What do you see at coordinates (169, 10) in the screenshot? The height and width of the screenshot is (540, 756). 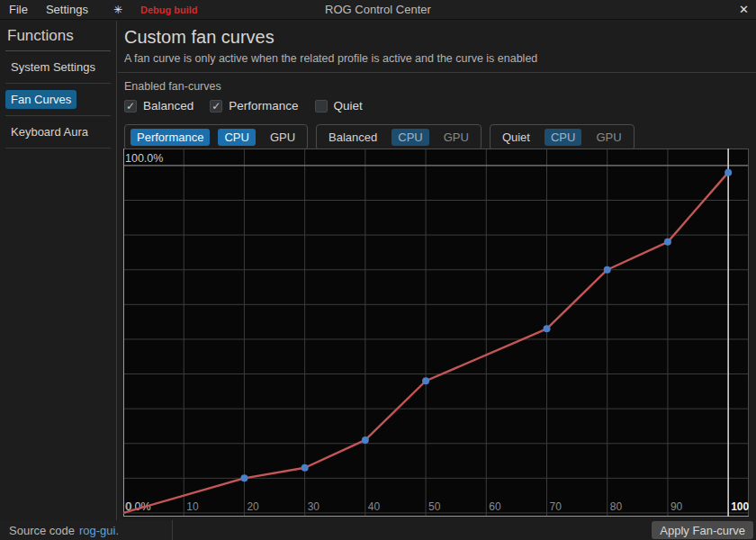 I see `debug-build-badge: Debug build` at bounding box center [169, 10].